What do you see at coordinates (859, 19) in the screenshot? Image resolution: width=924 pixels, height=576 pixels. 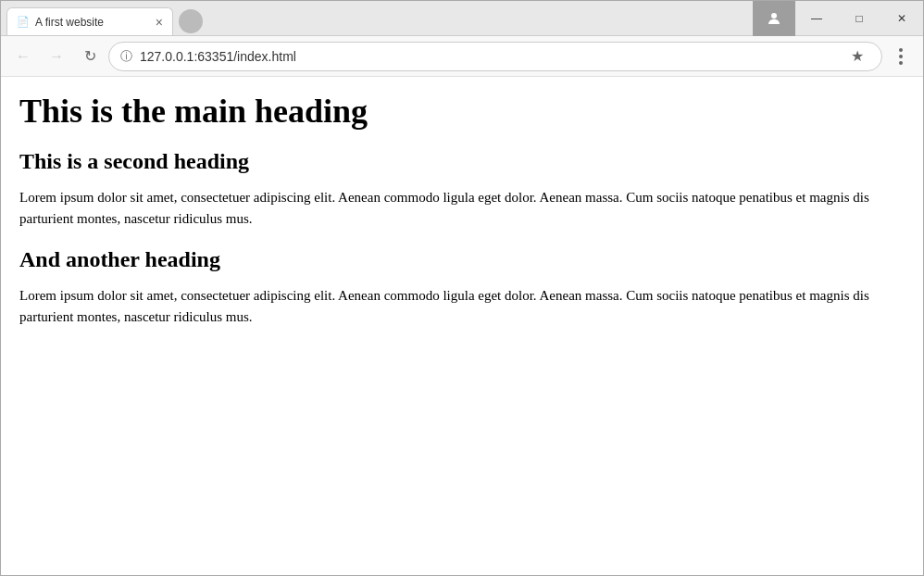 I see `window-controls: — □ ✕` at bounding box center [859, 19].